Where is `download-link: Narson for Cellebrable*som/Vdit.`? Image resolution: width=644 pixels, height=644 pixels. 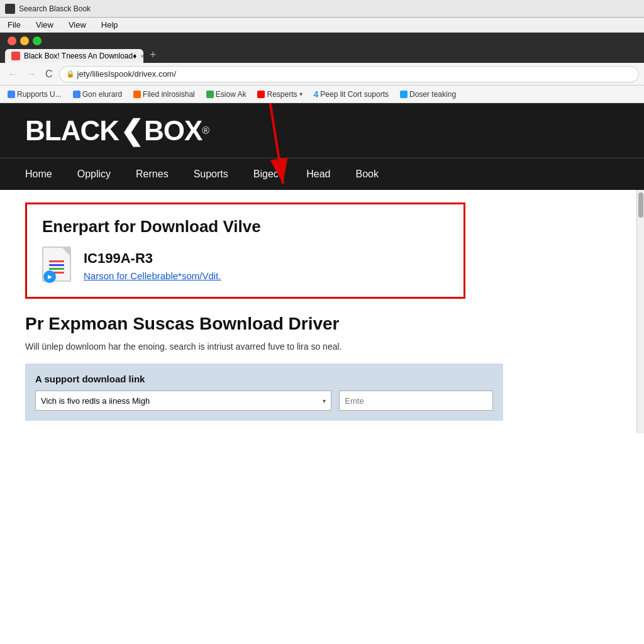 download-link: Narson for Cellebrable*som/Vdit. is located at coordinates (152, 275).